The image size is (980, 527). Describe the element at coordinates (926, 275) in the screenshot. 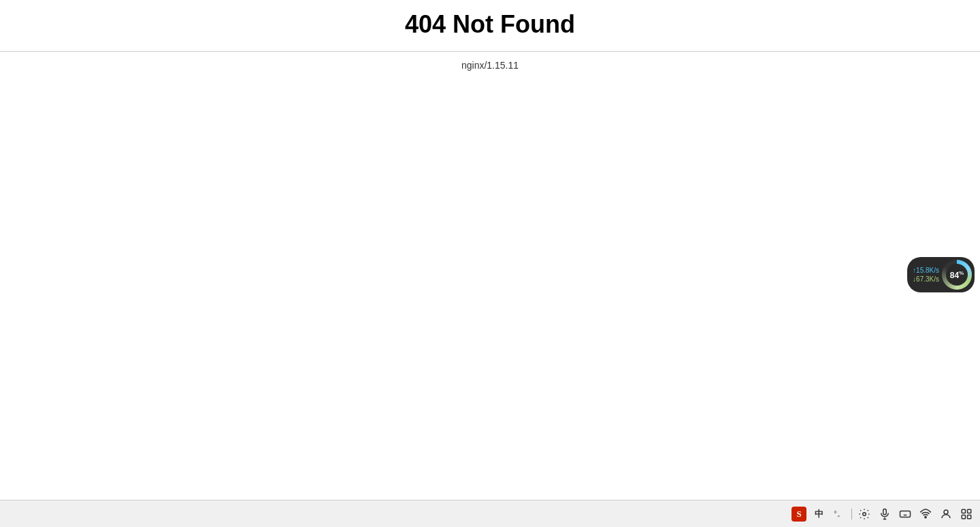

I see `network-speeds: ↑15.8K/s ↓67.3K/s` at that location.